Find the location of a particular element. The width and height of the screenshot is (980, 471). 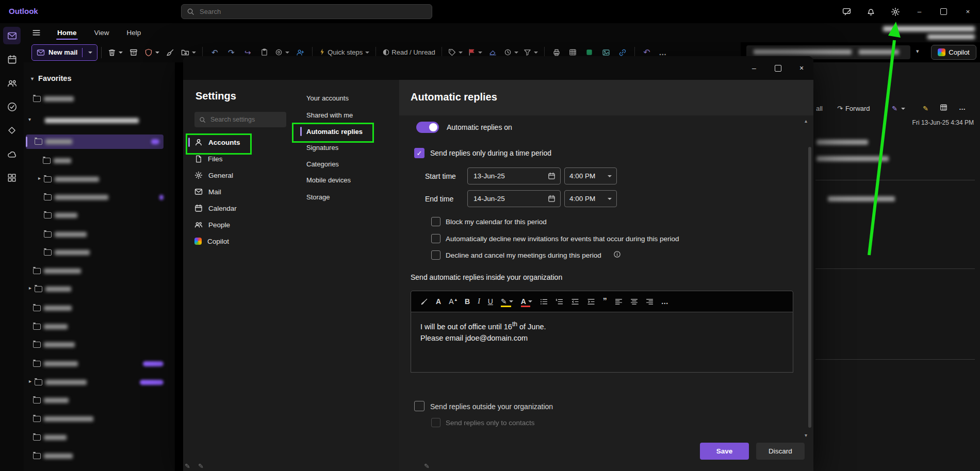

folder-item: ▾ is located at coordinates (97, 121).